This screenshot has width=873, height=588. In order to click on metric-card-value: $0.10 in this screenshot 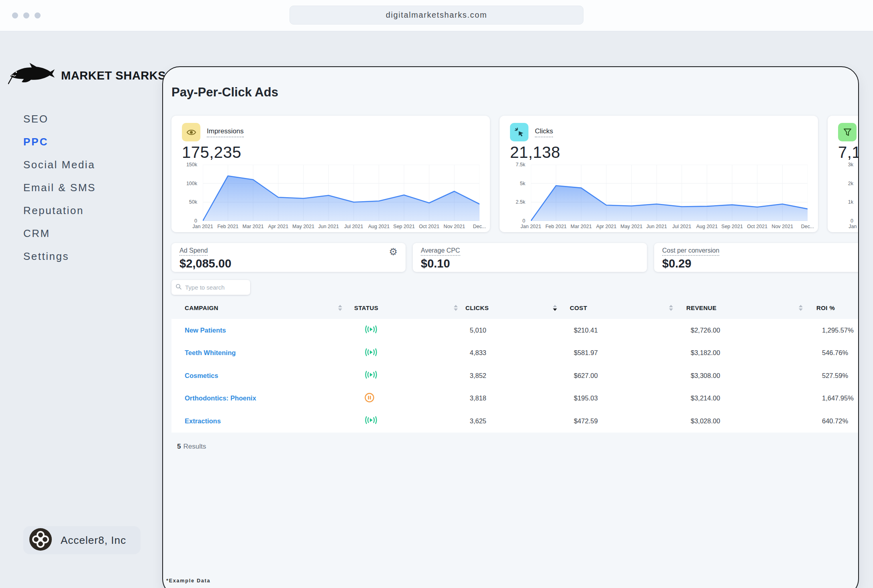, I will do `click(530, 263)`.